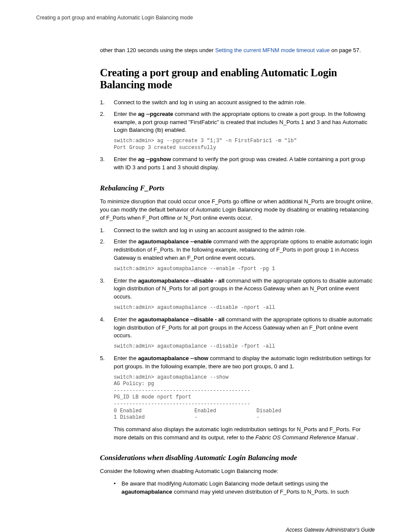 Image resolution: width=411 pixels, height=532 pixels. What do you see at coordinates (244, 488) in the screenshot?
I see `list-item: Be aware that modifying Automatic Login …` at bounding box center [244, 488].